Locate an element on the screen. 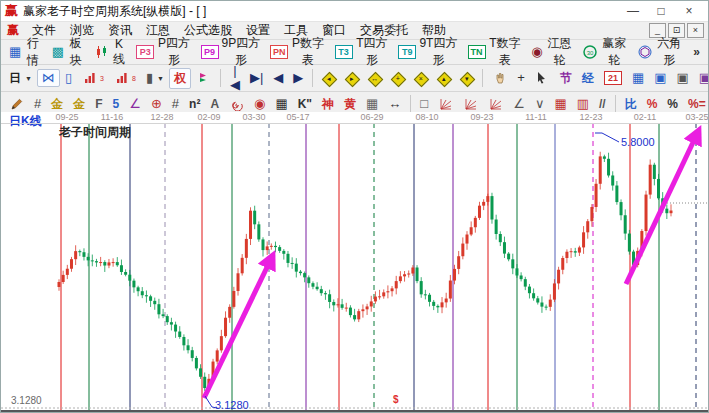  svg-text: 30 is located at coordinates (590, 53).